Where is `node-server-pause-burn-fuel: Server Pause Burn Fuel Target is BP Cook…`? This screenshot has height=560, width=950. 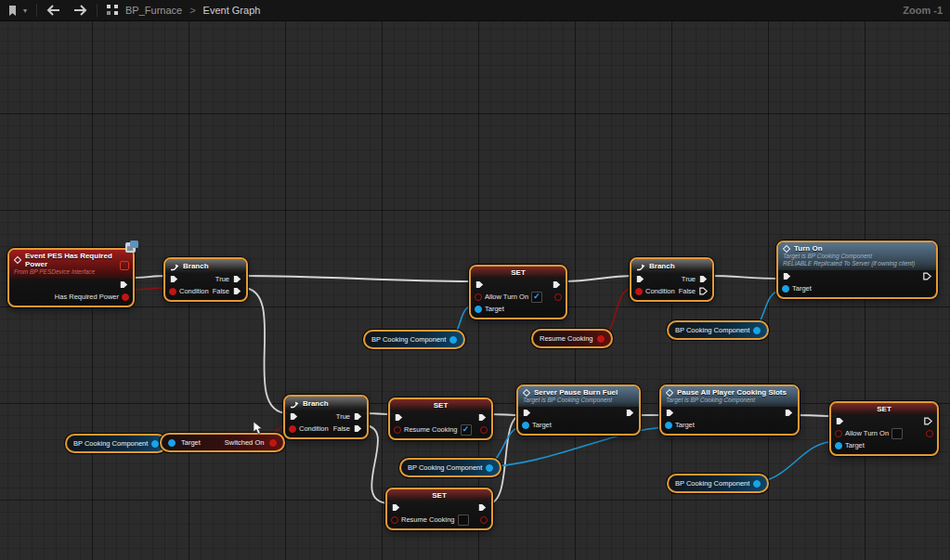 node-server-pause-burn-fuel: Server Pause Burn Fuel Target is BP Cook… is located at coordinates (579, 410).